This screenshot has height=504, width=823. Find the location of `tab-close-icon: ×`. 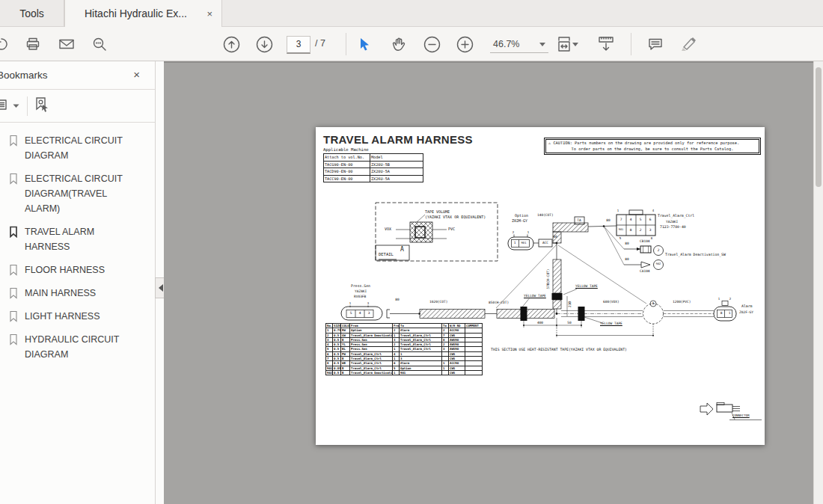

tab-close-icon: × is located at coordinates (209, 13).